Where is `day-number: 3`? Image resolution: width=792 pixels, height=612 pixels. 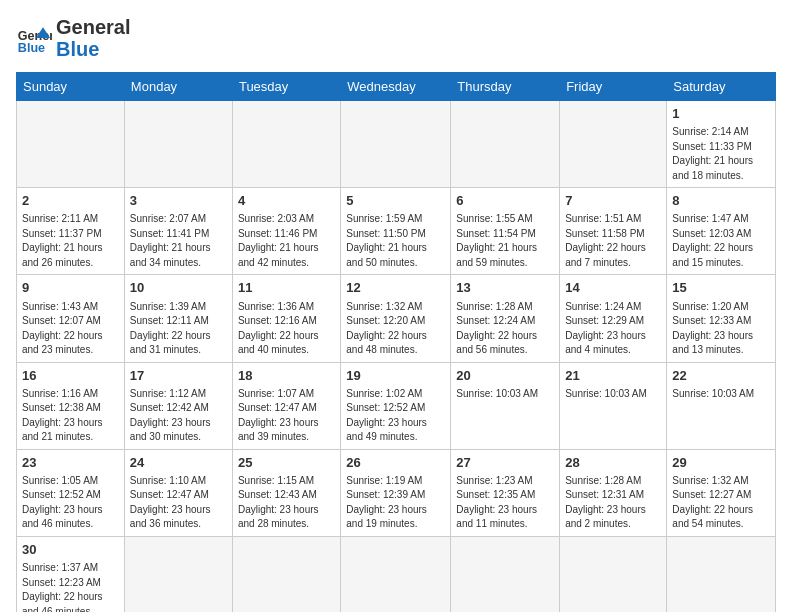
day-number: 3 is located at coordinates (178, 201).